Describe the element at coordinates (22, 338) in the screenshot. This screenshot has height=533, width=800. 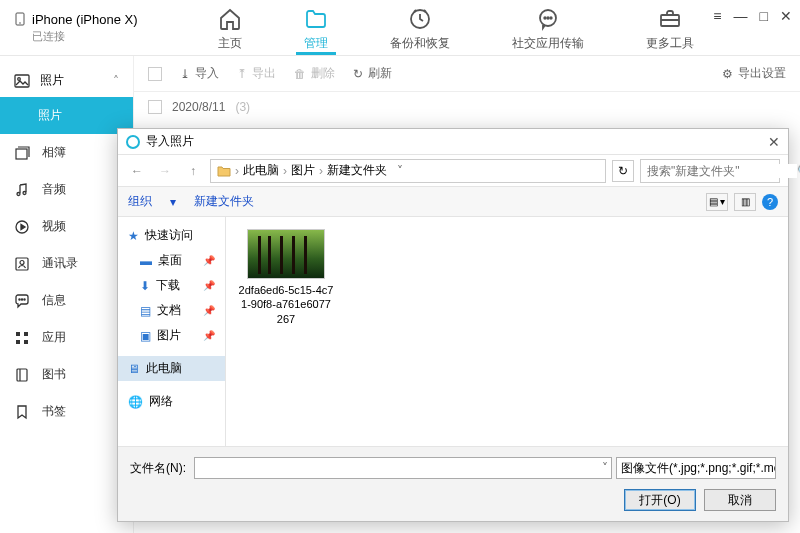
I see `apps-icon` at that location.